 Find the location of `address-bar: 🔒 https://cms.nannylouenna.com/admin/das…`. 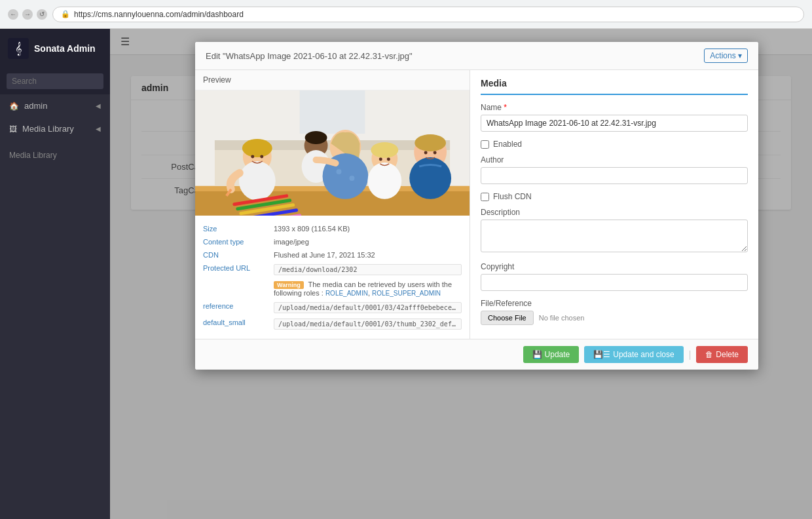

address-bar: 🔒 https://cms.nannylouenna.com/admin/das… is located at coordinates (428, 14).